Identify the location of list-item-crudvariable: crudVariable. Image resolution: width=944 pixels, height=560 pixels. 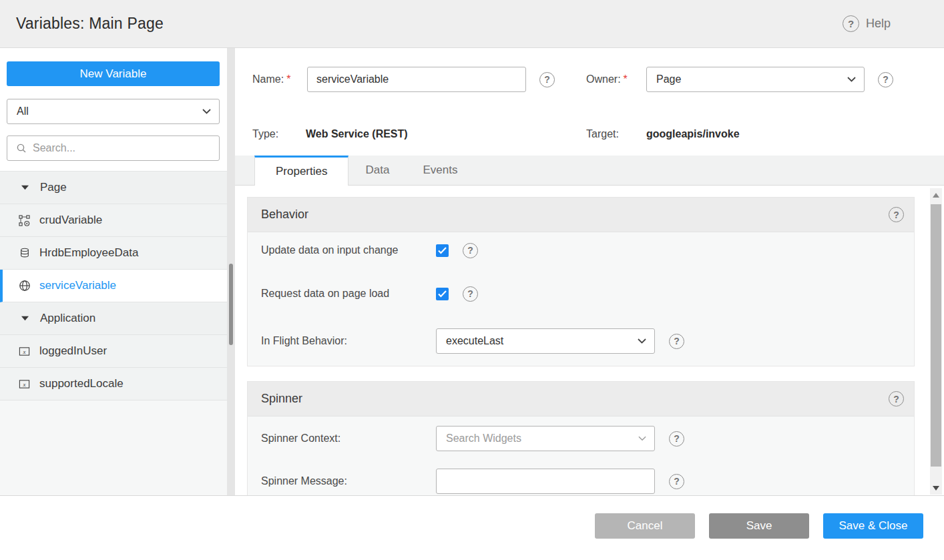
(113, 220).